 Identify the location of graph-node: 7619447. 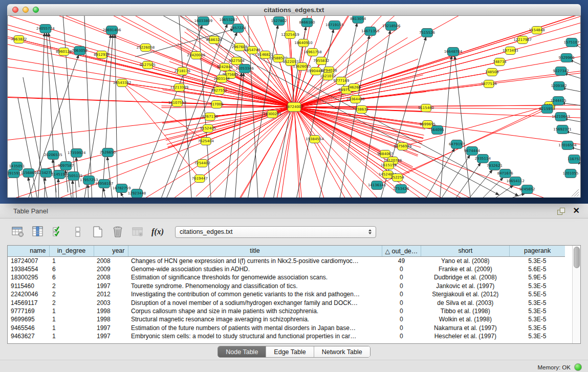
(200, 179).